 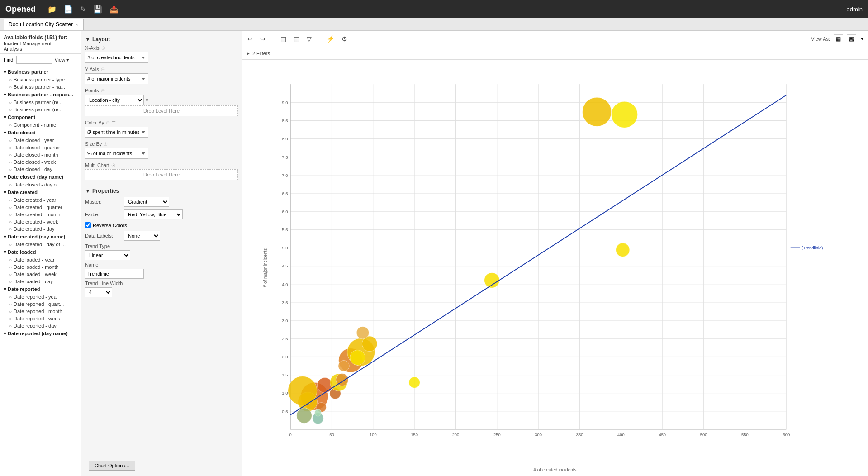 What do you see at coordinates (41, 252) in the screenshot?
I see `field-group-date-loaded: ▾ Date loaded` at bounding box center [41, 252].